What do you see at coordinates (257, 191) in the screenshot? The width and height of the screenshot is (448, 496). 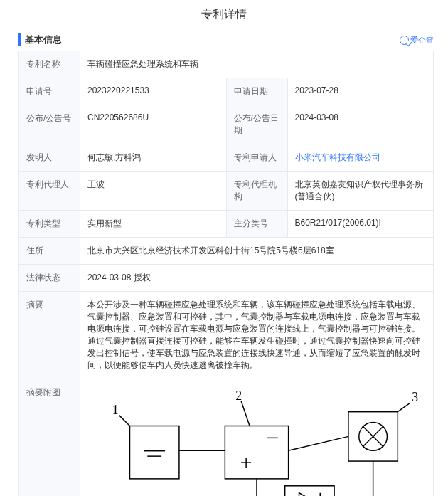 I see `label-agency: 专利代理机构` at bounding box center [257, 191].